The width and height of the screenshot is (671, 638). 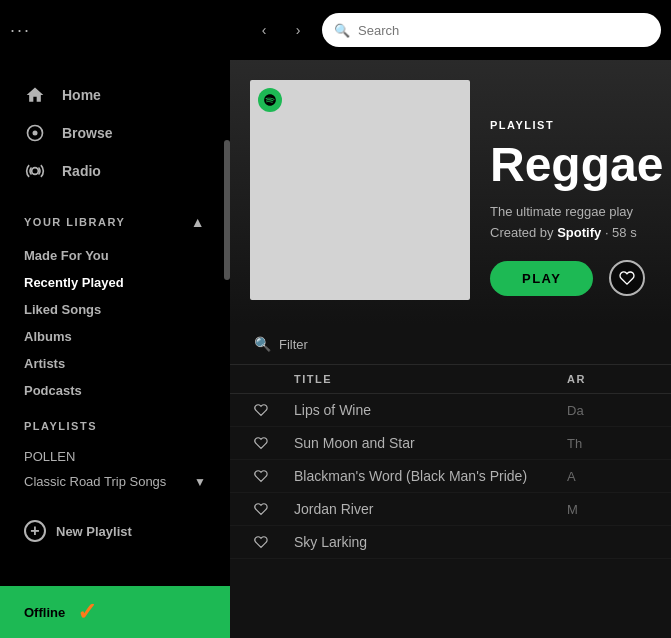 What do you see at coordinates (200, 482) in the screenshot?
I see `playlist-chevron: ▼` at bounding box center [200, 482].